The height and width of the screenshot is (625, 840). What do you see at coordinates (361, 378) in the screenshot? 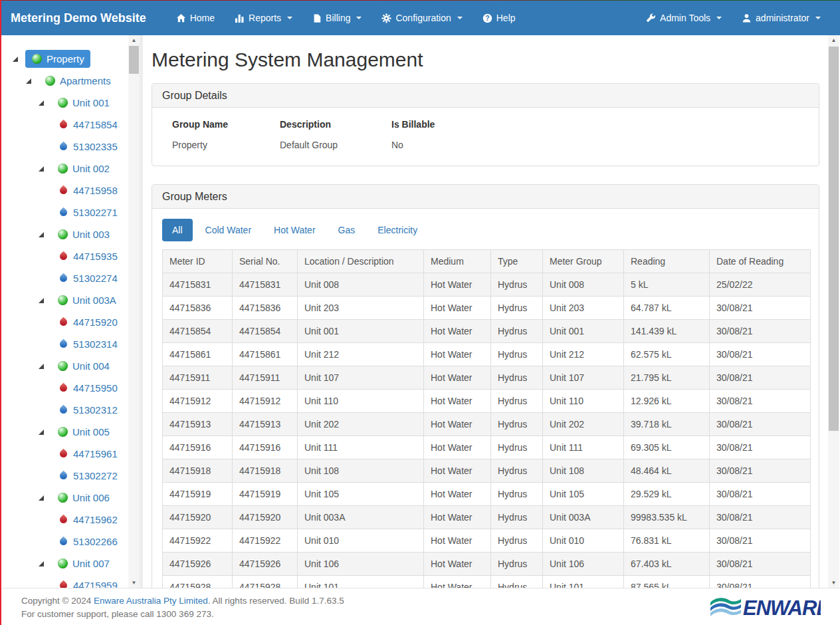
I see `cell-location: Unit 107` at bounding box center [361, 378].